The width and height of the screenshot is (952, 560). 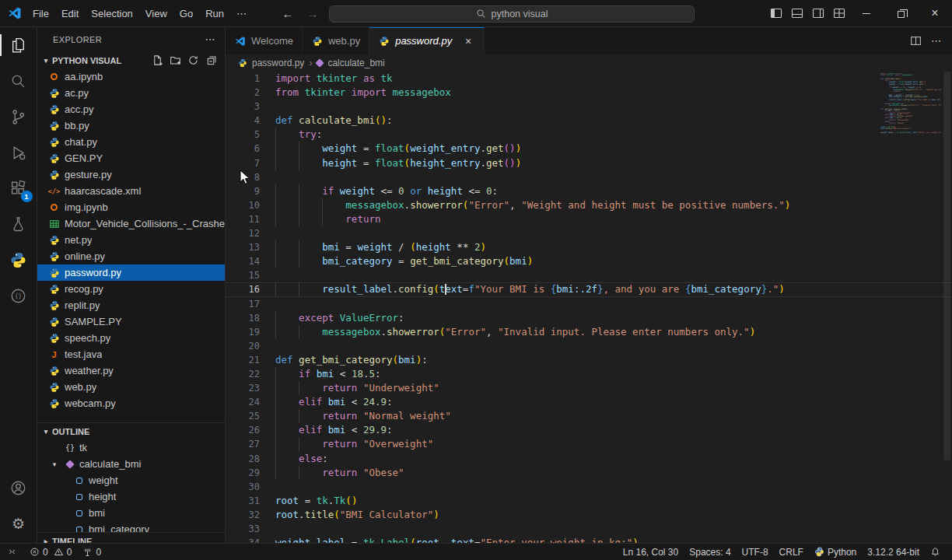 What do you see at coordinates (131, 537) in the screenshot?
I see `timeline-section-header: ▸ TIMELINE` at bounding box center [131, 537].